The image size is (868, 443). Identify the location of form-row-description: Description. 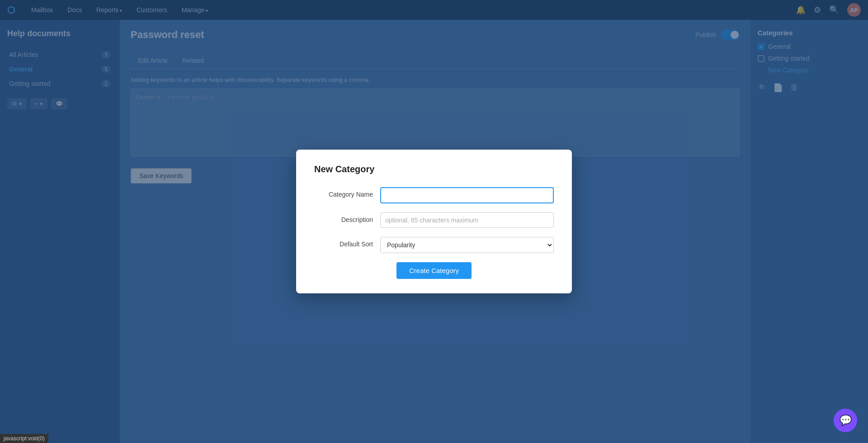
(434, 220).